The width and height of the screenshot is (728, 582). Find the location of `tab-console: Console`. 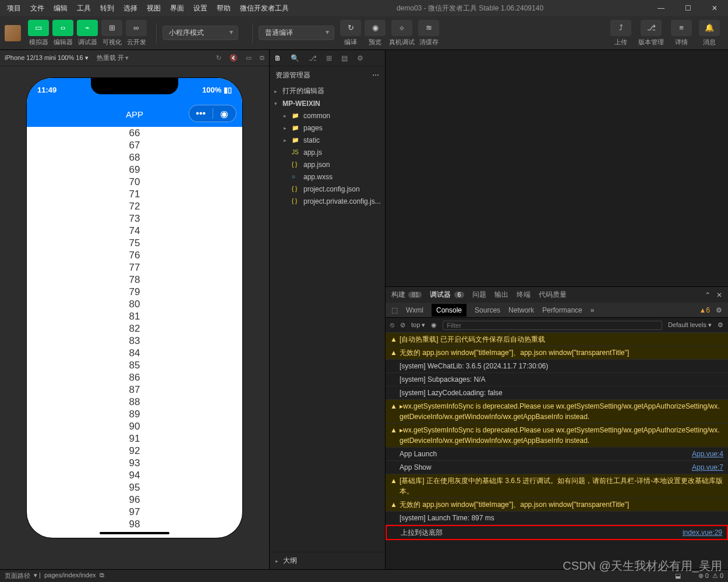

tab-console: Console is located at coordinates (449, 310).